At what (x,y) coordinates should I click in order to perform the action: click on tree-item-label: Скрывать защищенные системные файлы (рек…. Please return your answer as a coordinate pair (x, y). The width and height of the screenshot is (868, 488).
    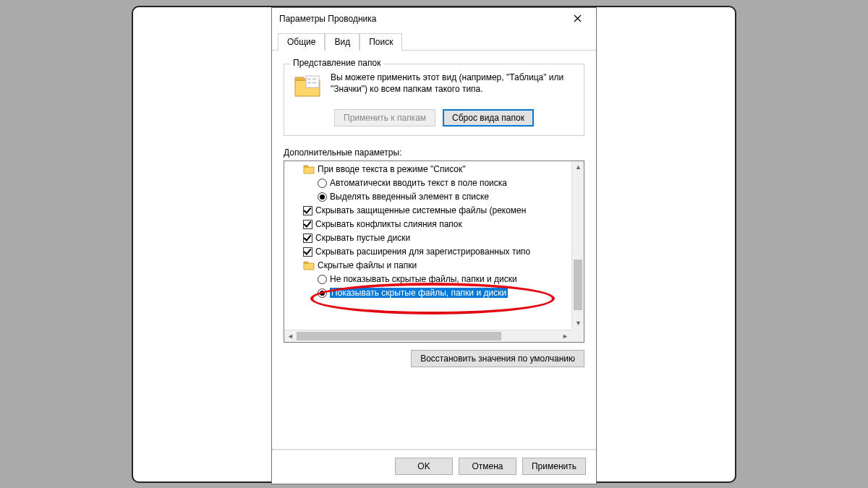
    Looking at the image, I should click on (421, 210).